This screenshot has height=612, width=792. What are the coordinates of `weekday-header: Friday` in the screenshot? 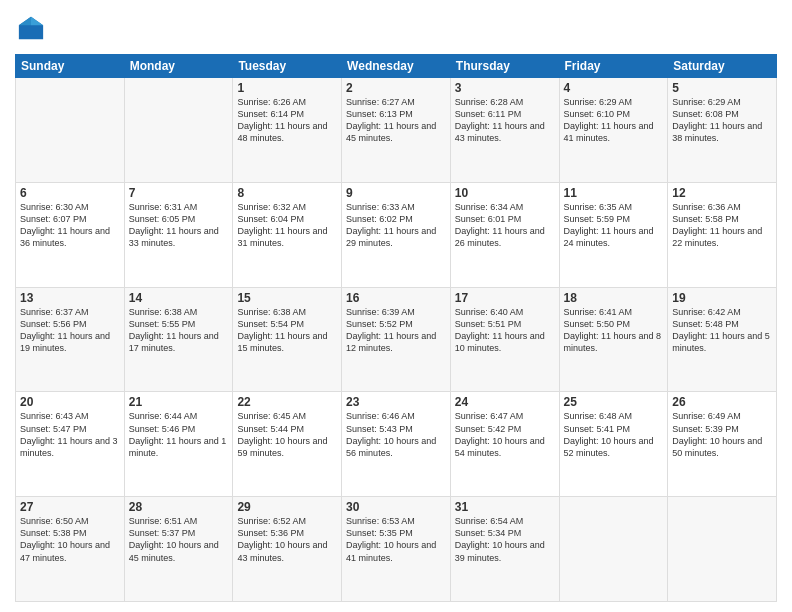 It's located at (614, 66).